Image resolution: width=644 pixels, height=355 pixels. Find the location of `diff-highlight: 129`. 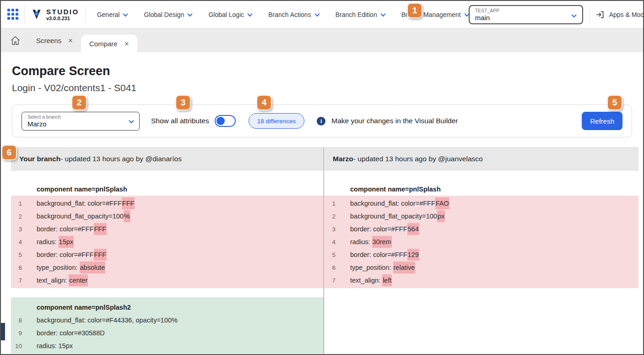

diff-highlight: 129 is located at coordinates (413, 255).